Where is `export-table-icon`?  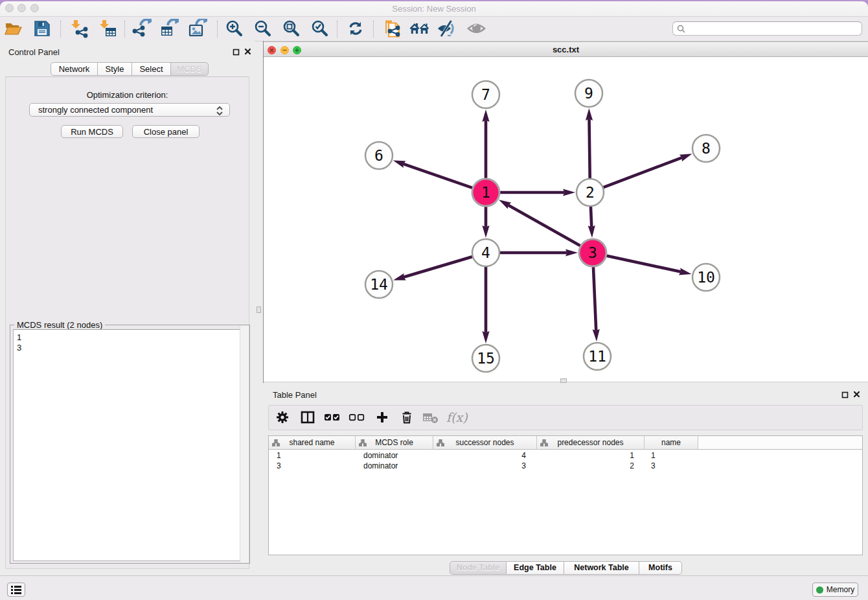 export-table-icon is located at coordinates (169, 30).